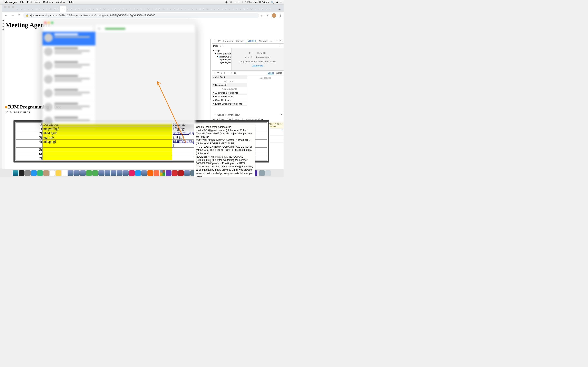 Image resolution: width=588 pixels, height=367 pixels. Describe the element at coordinates (107, 158) in the screenshot. I see `desc-cell` at that location.